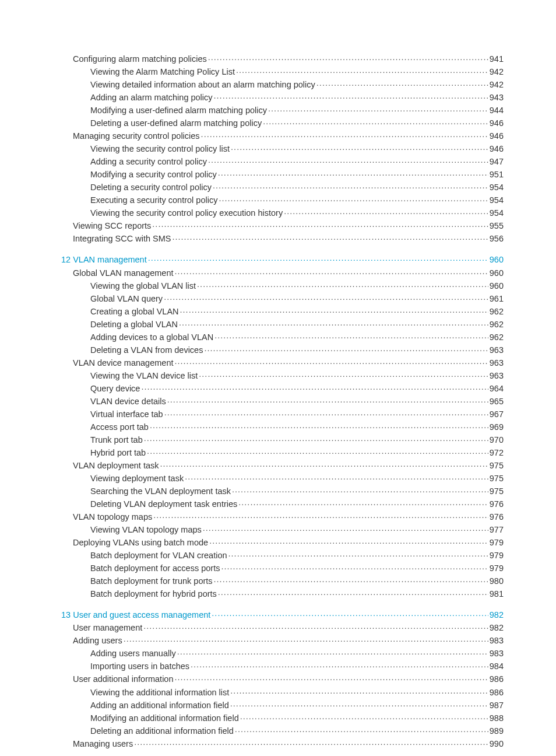 Image resolution: width=556 pixels, height=756 pixels. Describe the element at coordinates (282, 530) in the screenshot. I see `toc-entry: Viewing VLAN topology maps977` at that location.